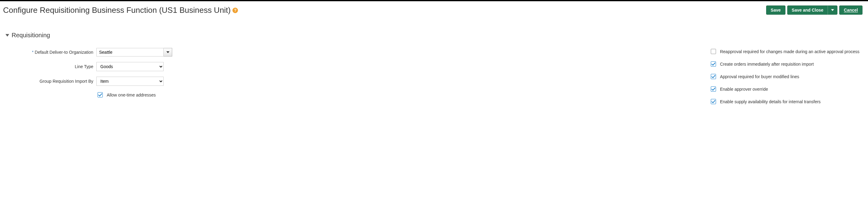  I want to click on create-orders-checkbox, so click(713, 64).